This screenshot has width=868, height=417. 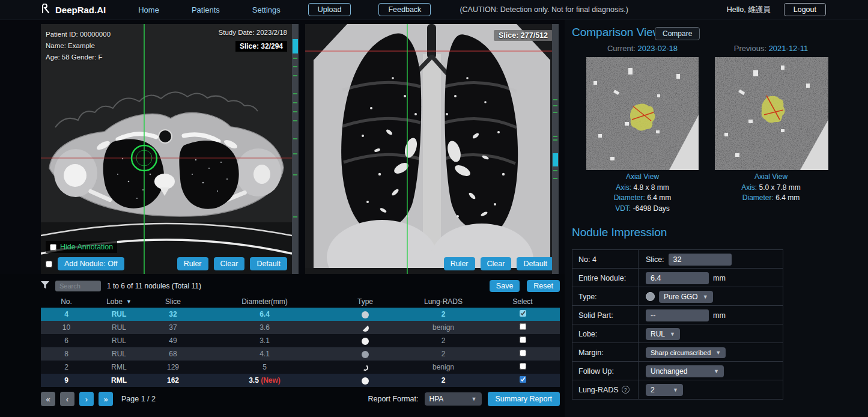 I want to click on col-lobe: Lobe, so click(x=114, y=302).